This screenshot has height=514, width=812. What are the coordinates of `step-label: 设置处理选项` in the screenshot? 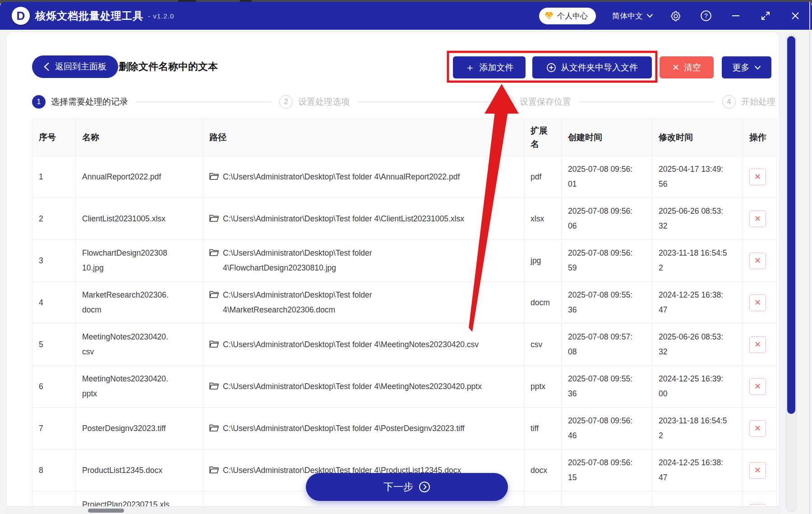 It's located at (324, 102).